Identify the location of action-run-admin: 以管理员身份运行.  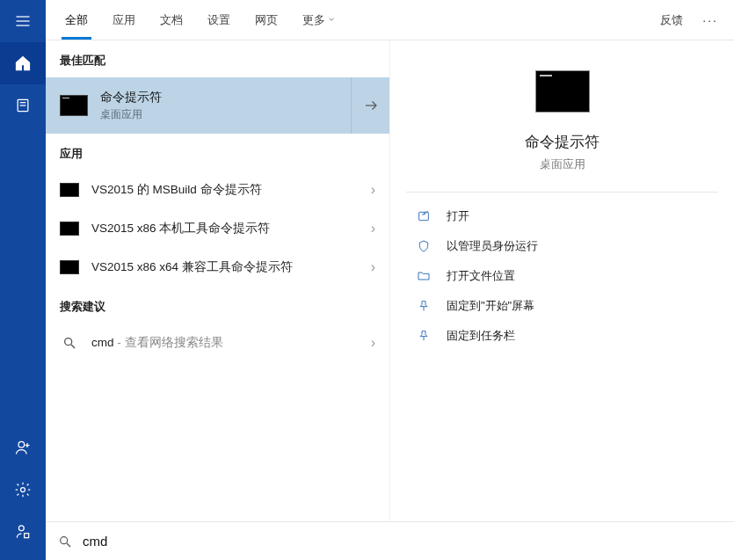
(563, 246).